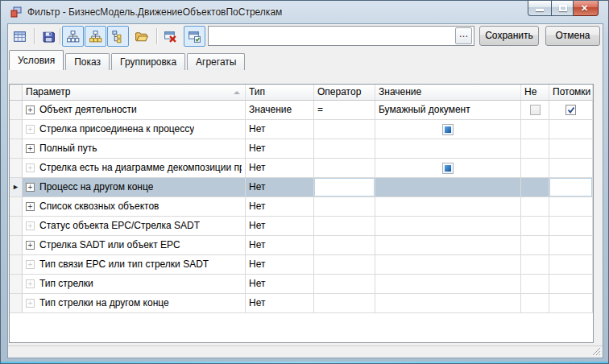 The height and width of the screenshot is (364, 609). Describe the element at coordinates (301, 284) in the screenshot. I see `table-row: +Тип стрелкиНет` at that location.